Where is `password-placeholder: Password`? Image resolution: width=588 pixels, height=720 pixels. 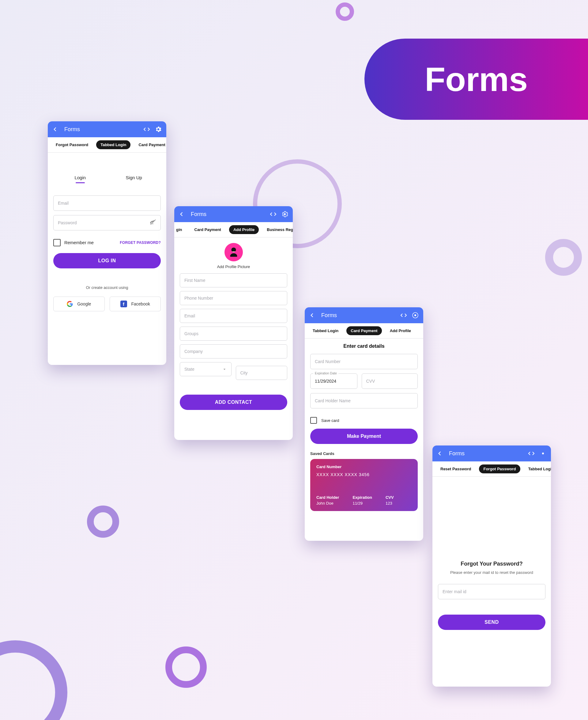
password-placeholder: Password is located at coordinates (67, 223).